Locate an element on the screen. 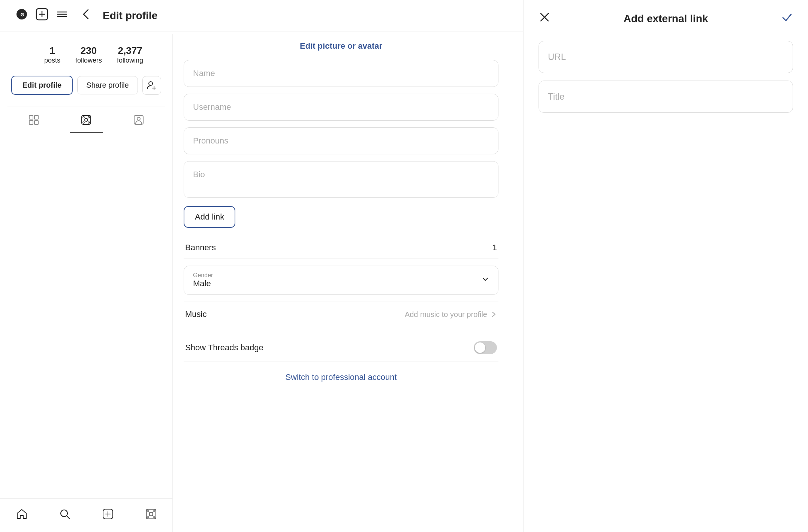  nav-icons: Edit profile is located at coordinates (86, 16).